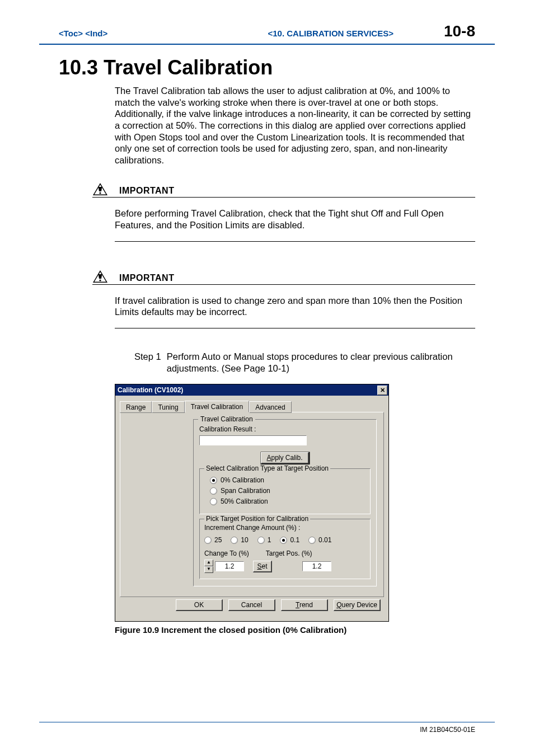 The width and height of the screenshot is (534, 756). Describe the element at coordinates (267, 34) in the screenshot. I see `page-header: <Toc> <Ind> <10. CALIBRATION SERVICES> 1…` at that location.